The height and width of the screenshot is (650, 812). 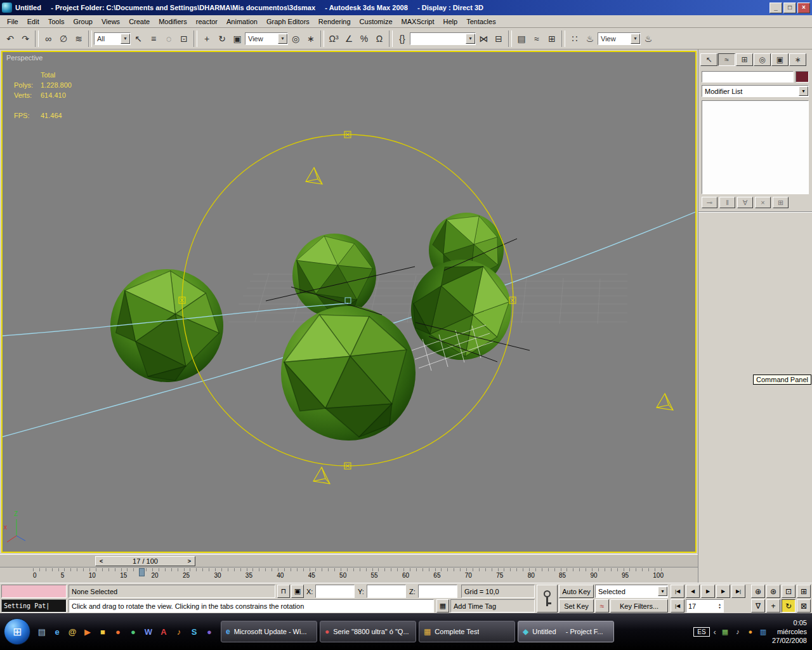 I want to click on named-selection-dropdown: ▾, so click(x=443, y=39).